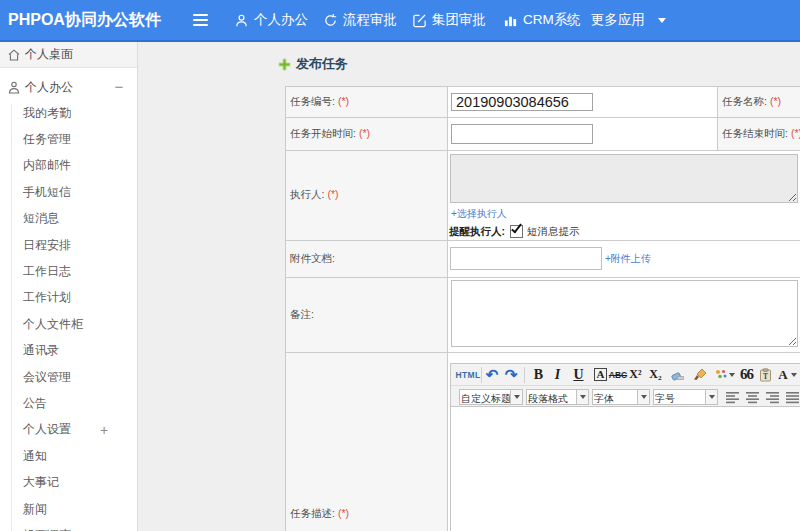  I want to click on sidebar-item-news: 新闻, so click(68, 509).